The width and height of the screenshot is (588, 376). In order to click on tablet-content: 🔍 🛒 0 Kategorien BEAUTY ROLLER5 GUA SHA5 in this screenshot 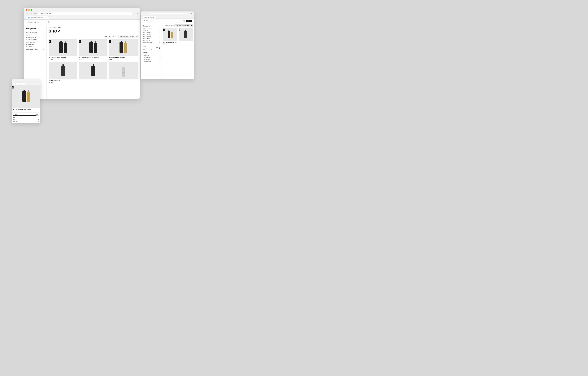, I will do `click(167, 49)`.